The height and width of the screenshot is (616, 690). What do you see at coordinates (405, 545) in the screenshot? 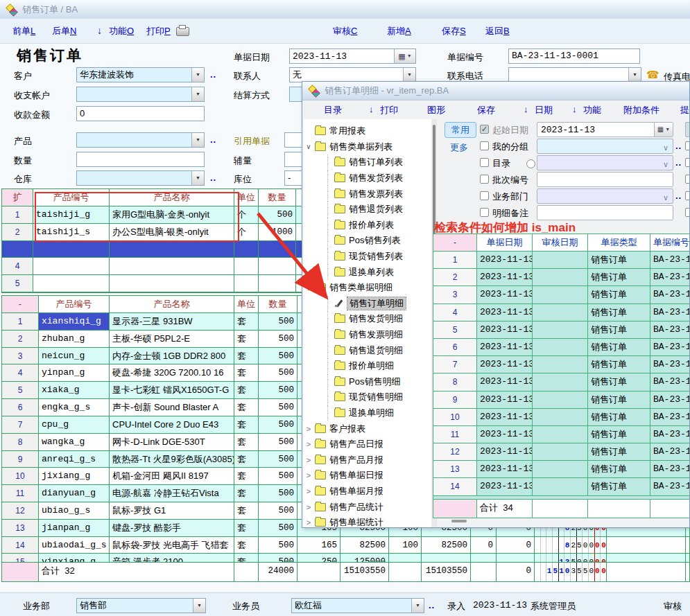
I see `discount-cell: 100` at bounding box center [405, 545].